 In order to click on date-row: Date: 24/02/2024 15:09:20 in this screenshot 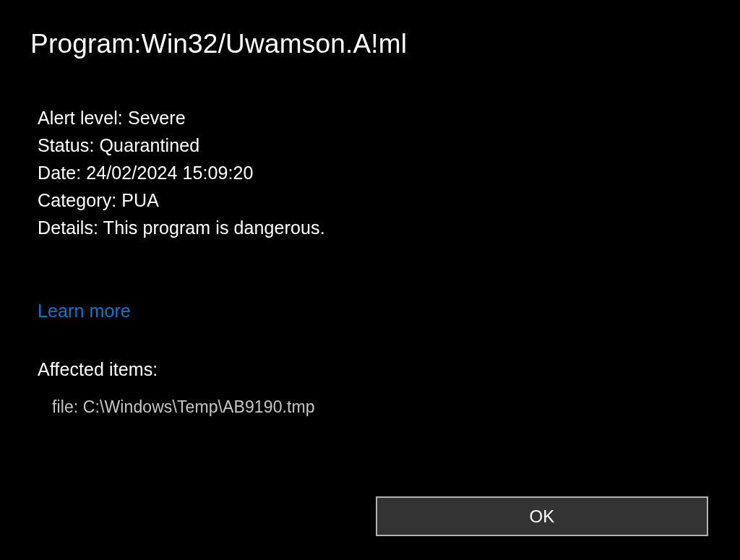, I will do `click(374, 173)`.